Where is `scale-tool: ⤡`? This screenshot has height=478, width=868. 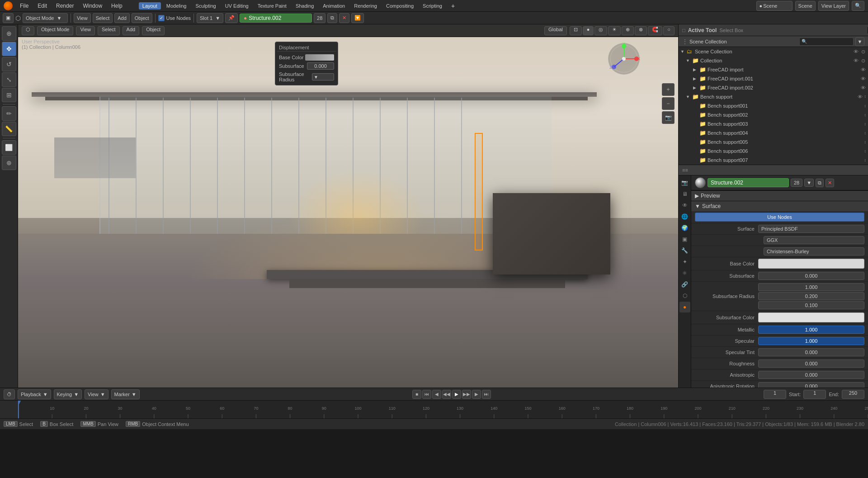
scale-tool: ⤡ is located at coordinates (9, 80).